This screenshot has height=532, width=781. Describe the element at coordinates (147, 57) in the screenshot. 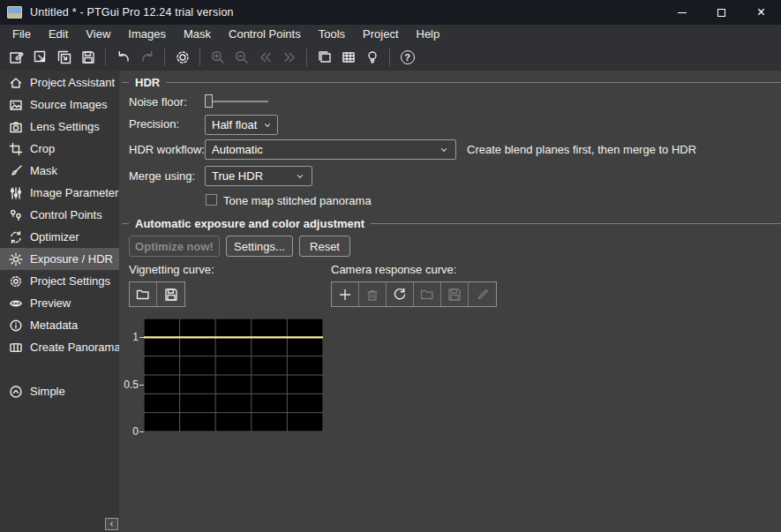

I see `redo-icon` at that location.